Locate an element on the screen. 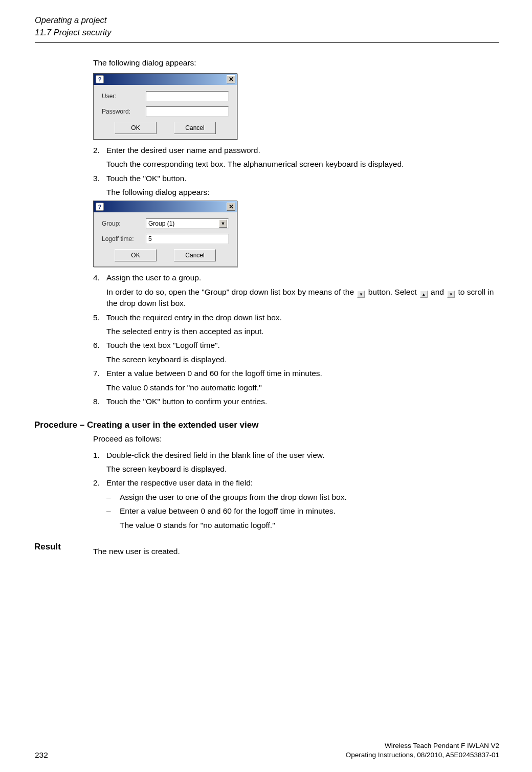 Image resolution: width=532 pixels, height=772 pixels. step-2: 2.Enter the desired user name and passwo… is located at coordinates (296, 150).